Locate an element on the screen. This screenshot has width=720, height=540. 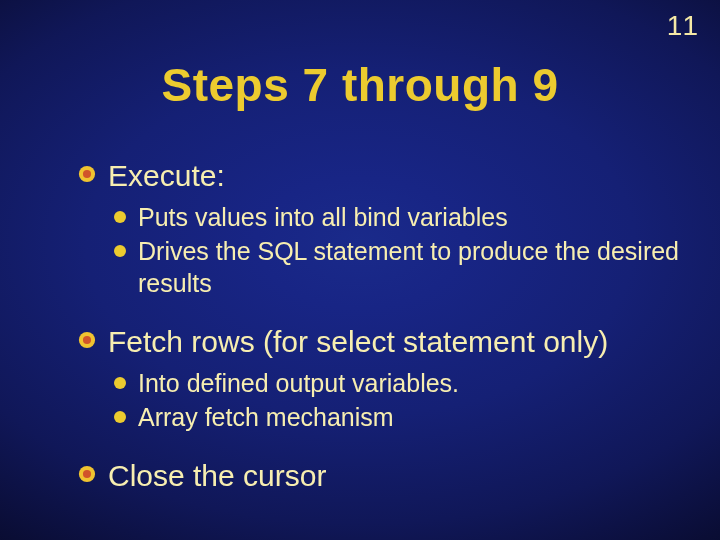
list-subitem-label: Puts values into all bind variables is located at coordinates (323, 217).